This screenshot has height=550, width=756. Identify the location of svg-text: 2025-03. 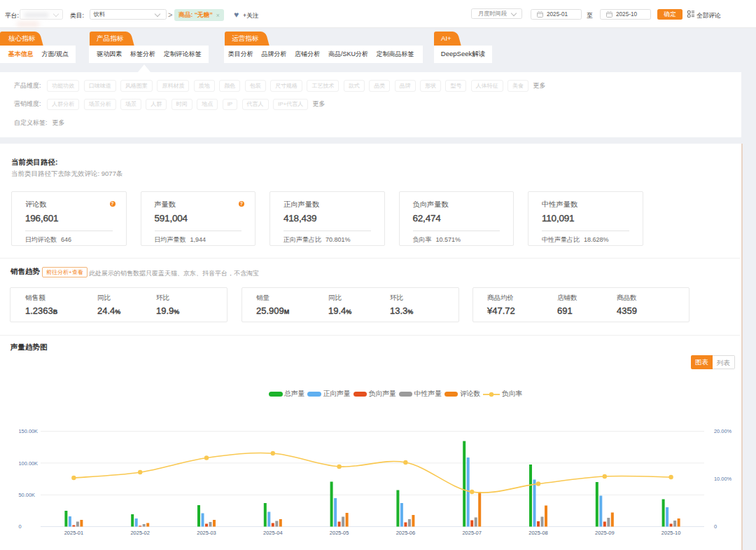
(206, 532).